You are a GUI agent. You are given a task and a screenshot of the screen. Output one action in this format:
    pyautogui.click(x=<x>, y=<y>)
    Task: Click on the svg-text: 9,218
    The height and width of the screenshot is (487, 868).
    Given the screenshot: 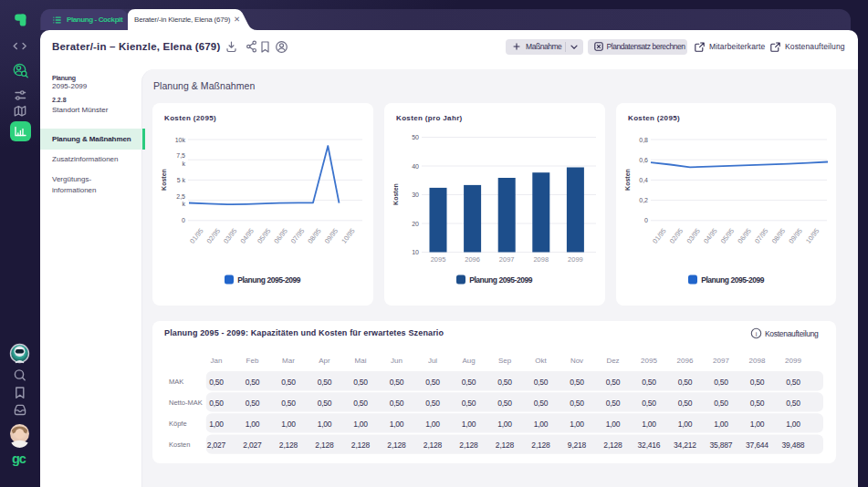 What is the action you would take?
    pyautogui.click(x=577, y=445)
    